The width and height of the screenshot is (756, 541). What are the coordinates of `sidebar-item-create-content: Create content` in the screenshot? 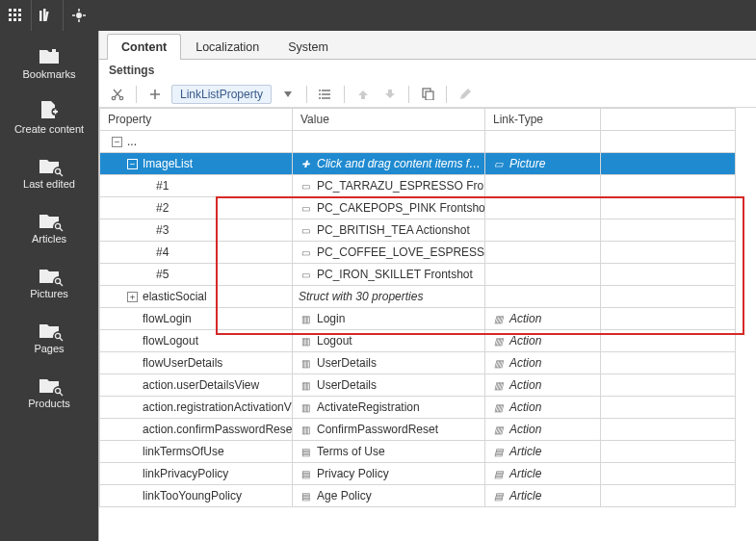 It's located at (49, 117).